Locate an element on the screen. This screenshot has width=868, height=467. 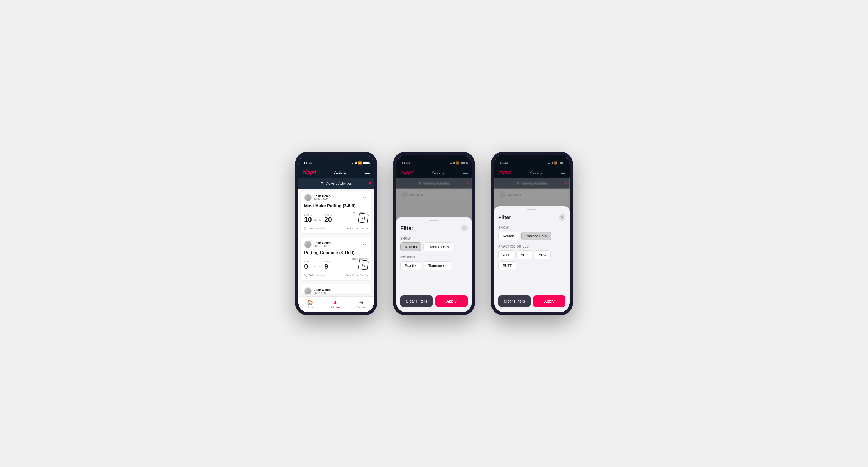
more-options-3: ··· is located at coordinates (366, 291).